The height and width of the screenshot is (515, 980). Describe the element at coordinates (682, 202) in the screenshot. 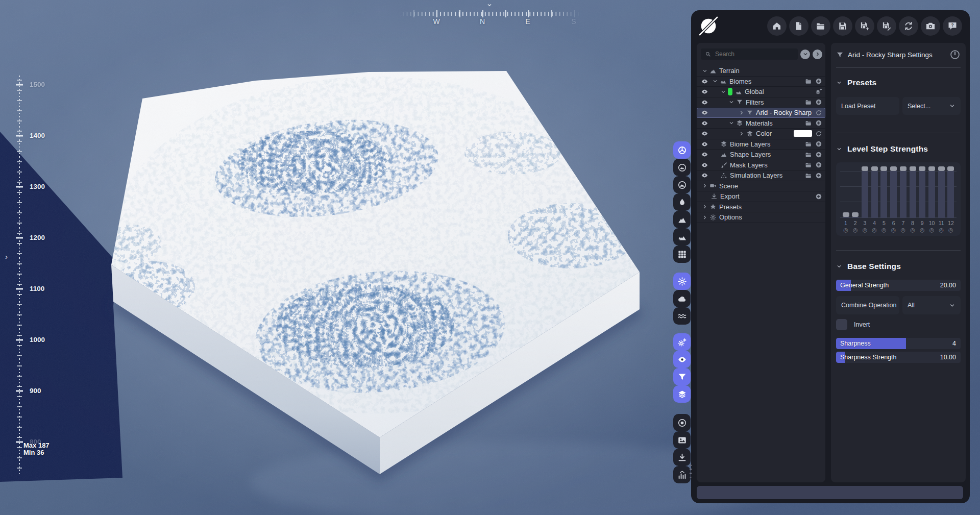

I see `view-mode-water-button` at that location.